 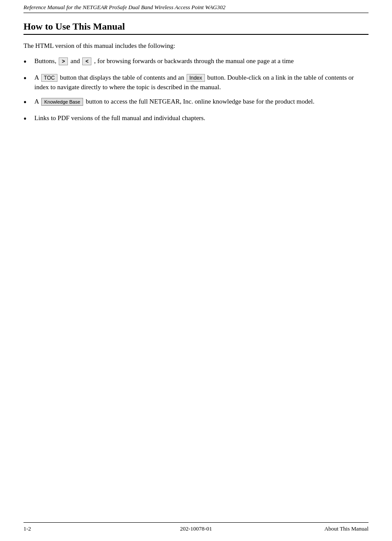 I want to click on bullet-1-after: , for browsing forwards or backwards thr…, so click(x=194, y=61).